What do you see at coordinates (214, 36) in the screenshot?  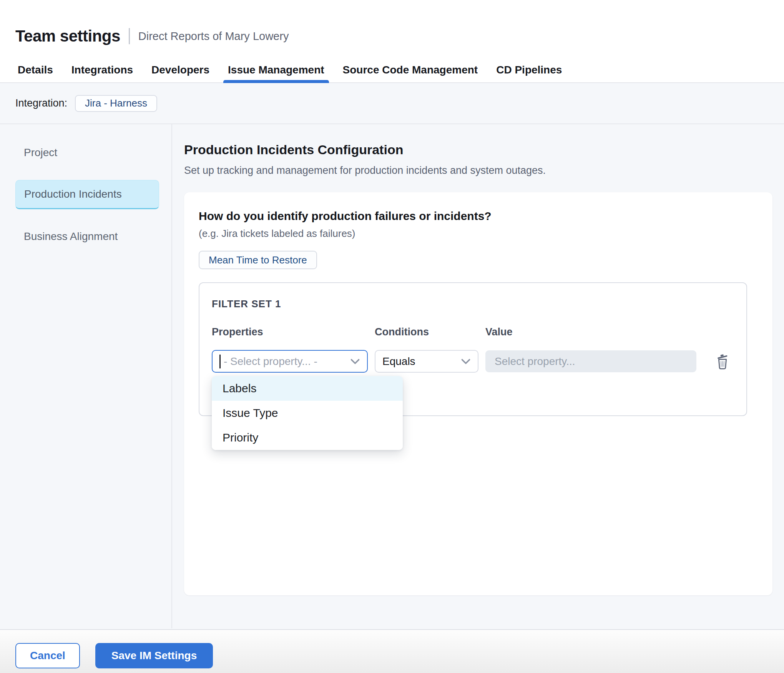 I see `page-subtitle: Direct Reports of Mary Lowery` at bounding box center [214, 36].